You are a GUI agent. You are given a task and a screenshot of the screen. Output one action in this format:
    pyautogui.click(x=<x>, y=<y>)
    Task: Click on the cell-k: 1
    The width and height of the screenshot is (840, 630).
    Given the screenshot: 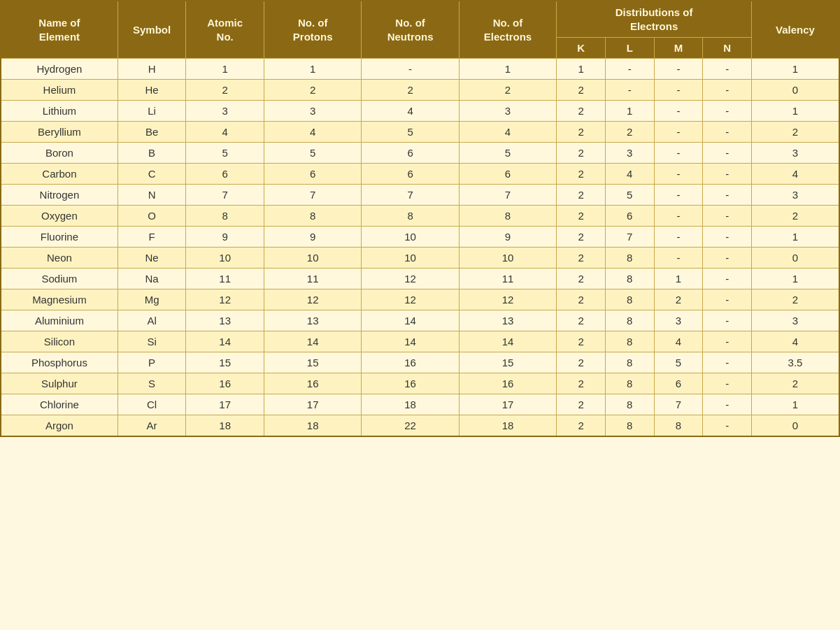 What is the action you would take?
    pyautogui.click(x=581, y=69)
    